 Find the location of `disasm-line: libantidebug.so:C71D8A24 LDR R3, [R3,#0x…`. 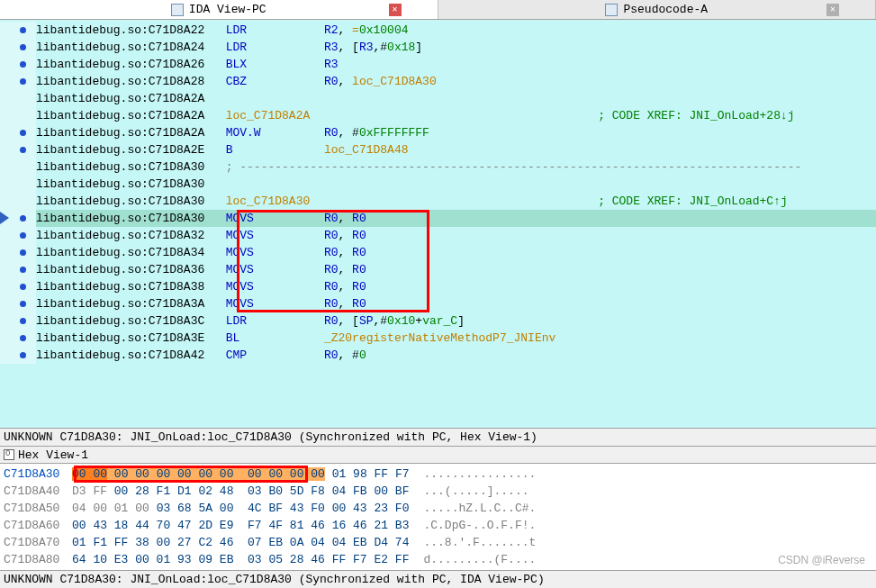

disasm-line: libantidebug.so:C71D8A24 LDR R3, [R3,#0x… is located at coordinates (438, 47).